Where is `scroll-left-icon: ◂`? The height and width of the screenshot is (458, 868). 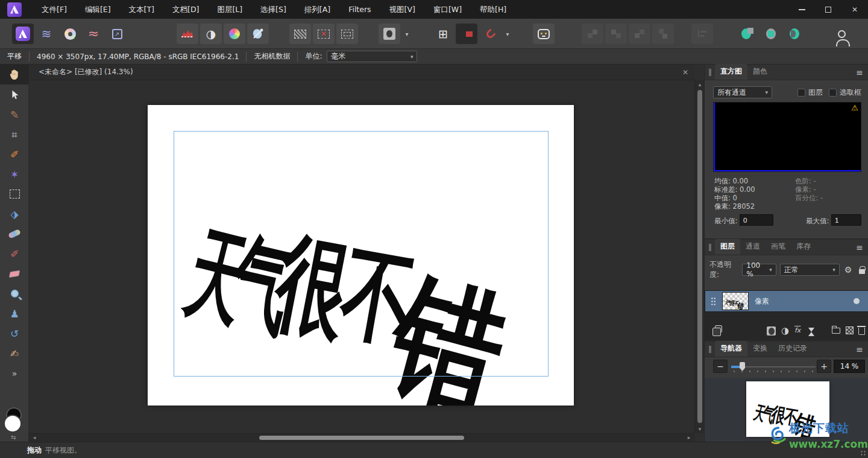
scroll-left-icon: ◂ is located at coordinates (34, 438).